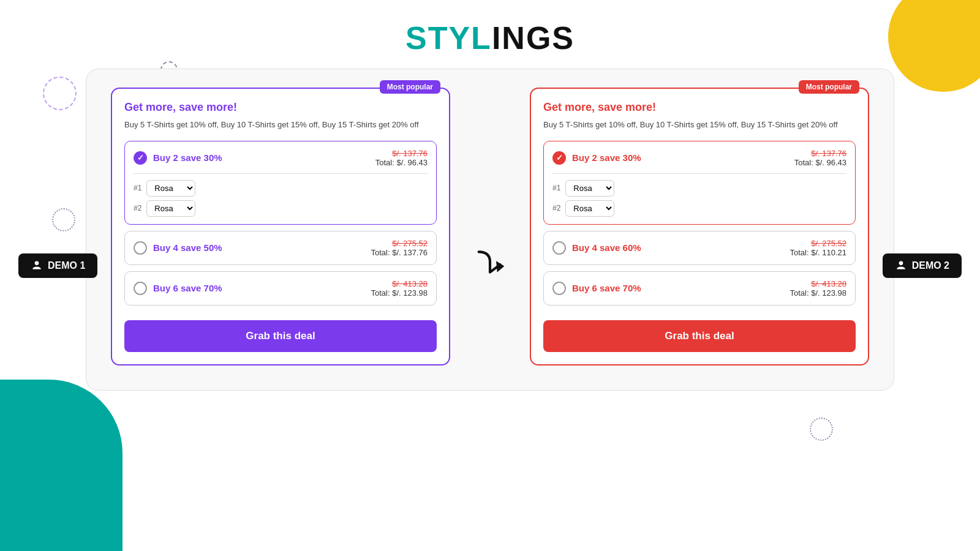  Describe the element at coordinates (399, 248) in the screenshot. I see `demo1-option2-price: $/. 275.52 Total: $/. 137.76` at that location.